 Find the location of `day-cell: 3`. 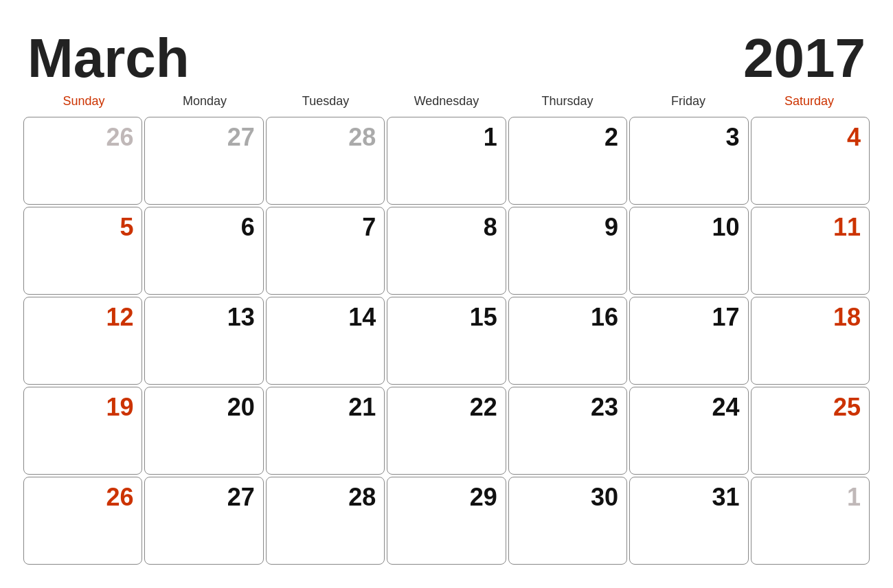

day-cell: 3 is located at coordinates (688, 161).